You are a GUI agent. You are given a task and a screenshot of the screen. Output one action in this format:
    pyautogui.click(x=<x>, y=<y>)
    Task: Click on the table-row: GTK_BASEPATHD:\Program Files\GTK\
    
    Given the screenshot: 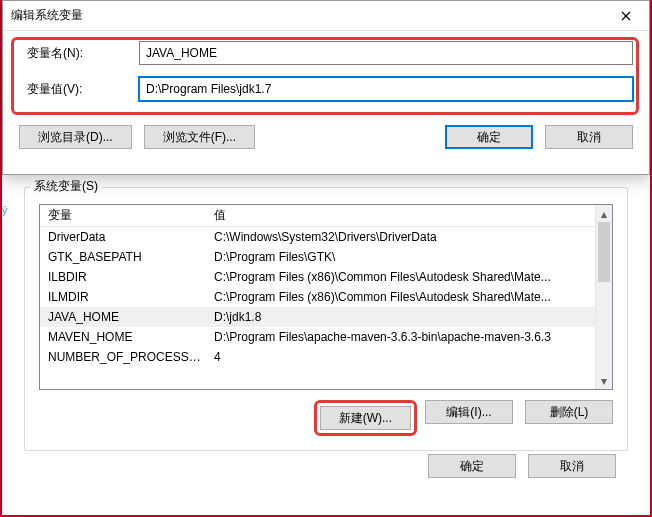 What is the action you would take?
    pyautogui.click(x=326, y=257)
    